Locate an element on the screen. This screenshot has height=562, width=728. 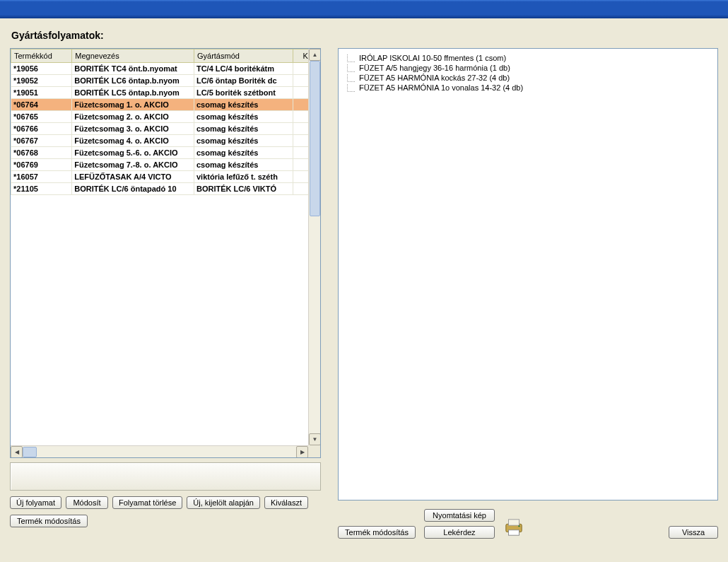
cell-megnevezes: BORITÉK LC/6 öntapadó 10 is located at coordinates (133, 189).